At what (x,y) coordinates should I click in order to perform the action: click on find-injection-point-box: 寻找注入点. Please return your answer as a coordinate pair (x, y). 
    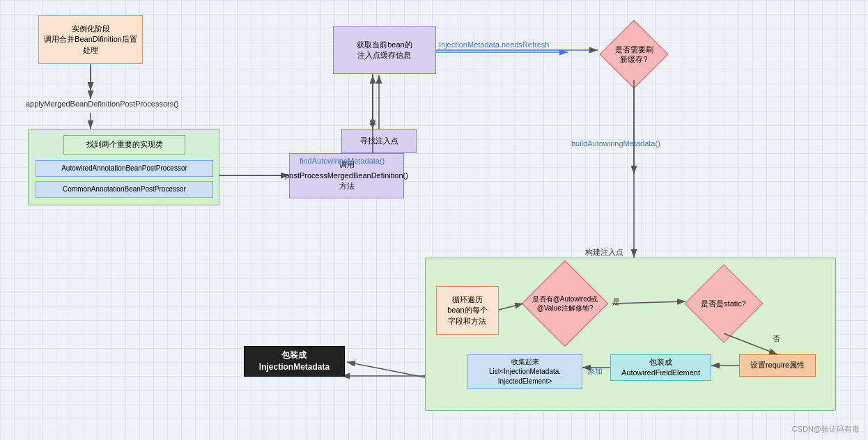
    Looking at the image, I should click on (379, 141).